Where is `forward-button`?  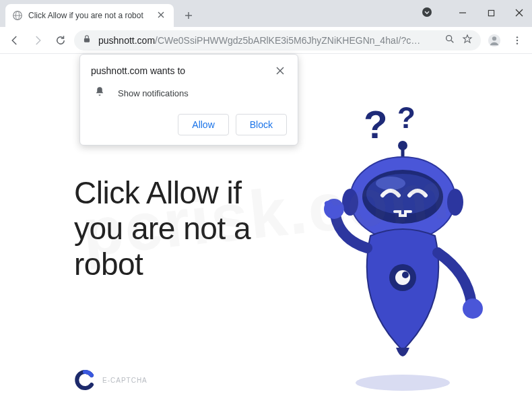 forward-button is located at coordinates (38, 40).